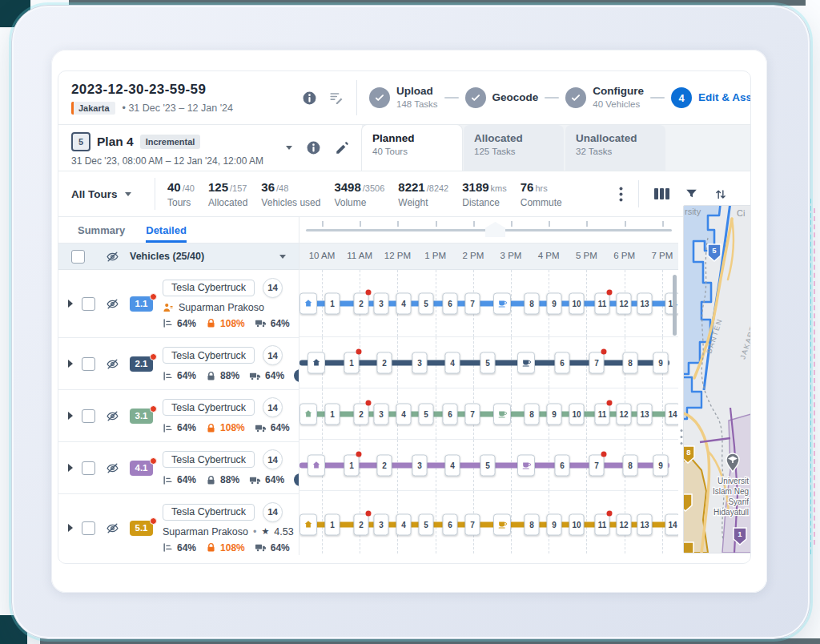  Describe the element at coordinates (141, 468) in the screenshot. I see `tour-id-badge: 4.1` at that location.